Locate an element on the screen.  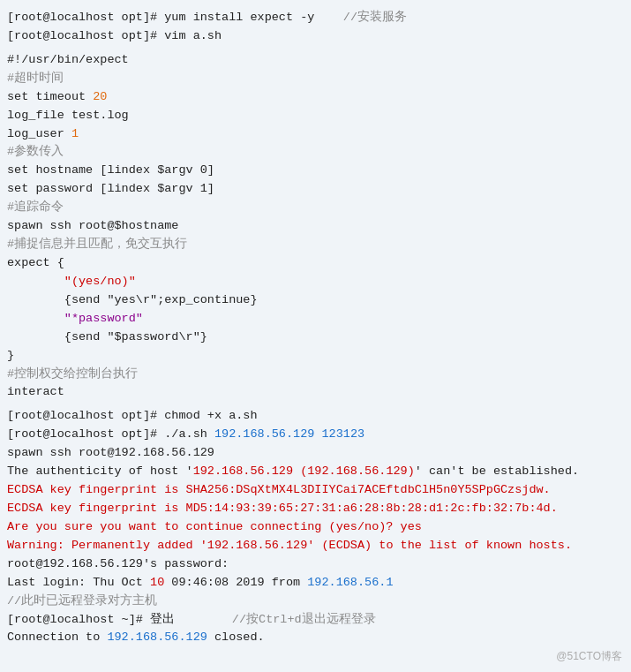
line-part: #超时时间 is located at coordinates (35, 78).